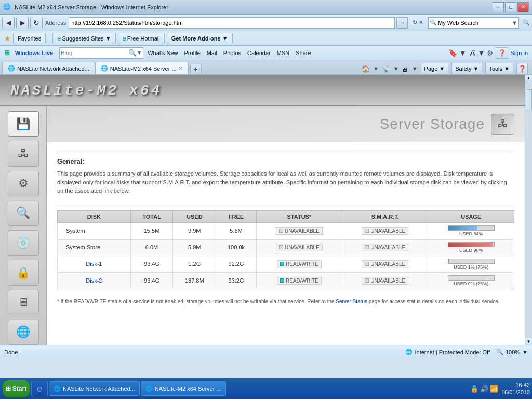 Image resolution: width=532 pixels, height=399 pixels. I want to click on tray-signal-icon: 📶, so click(494, 389).